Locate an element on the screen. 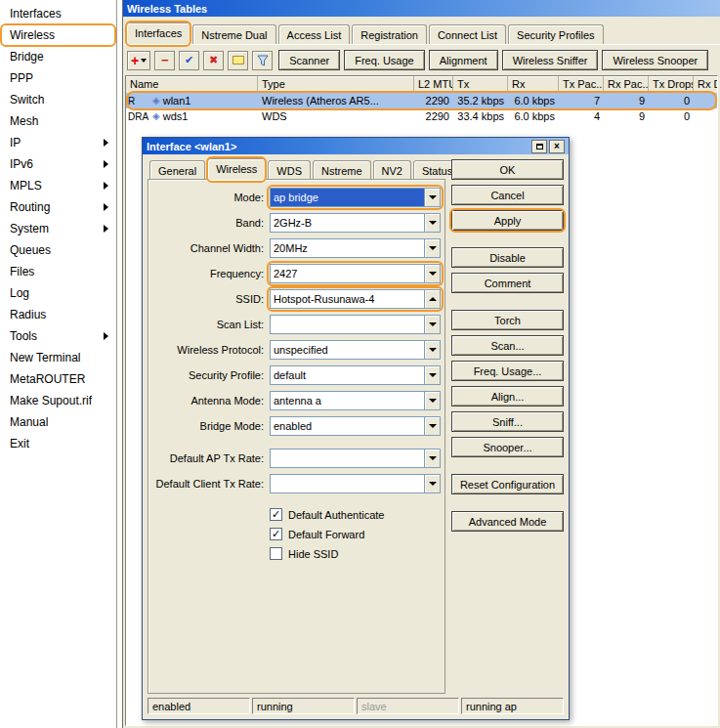 Image resolution: width=720 pixels, height=728 pixels. tab-nstreme-dual: Nstreme Dual is located at coordinates (234, 34).